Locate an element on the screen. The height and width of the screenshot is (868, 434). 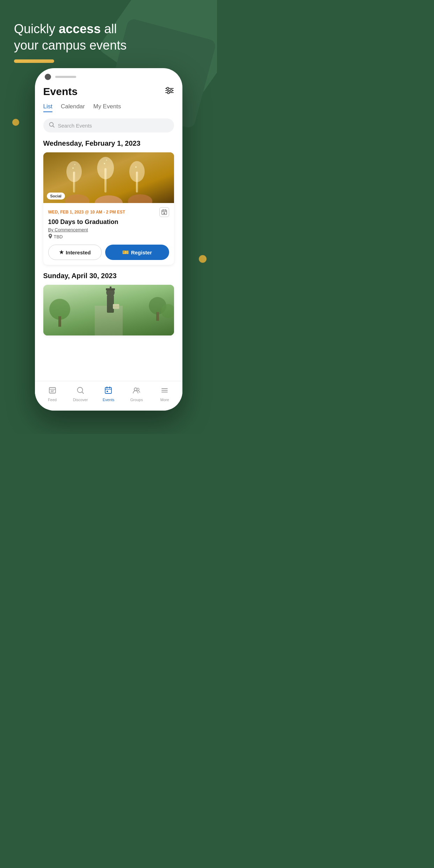
app-header: Events is located at coordinates (109, 92).